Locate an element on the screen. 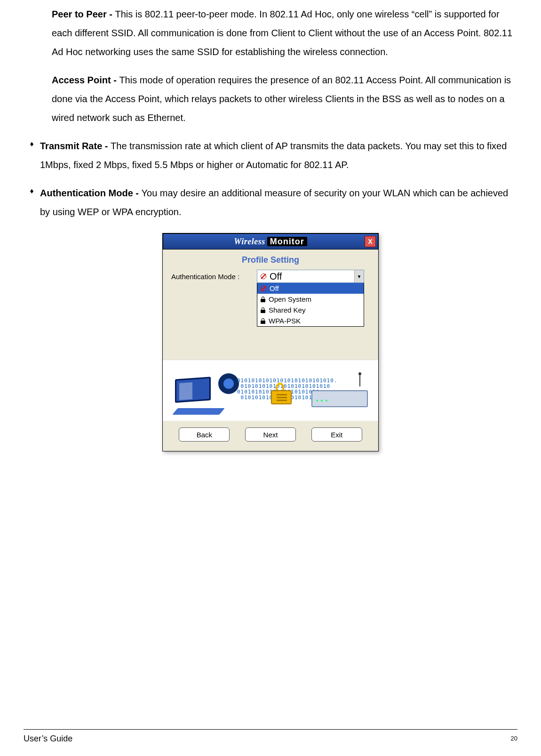  auth-mode-label: Authentication Mode : is located at coordinates (214, 275).